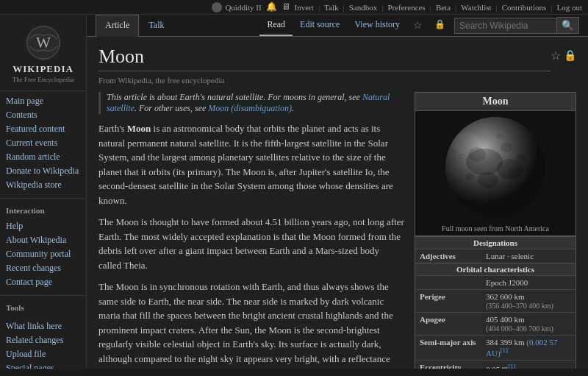 Image resolution: width=588 pixels, height=376 pixels. Describe the element at coordinates (448, 347) in the screenshot. I see `infobox-label-semi-major: Semi-major axis` at that location.